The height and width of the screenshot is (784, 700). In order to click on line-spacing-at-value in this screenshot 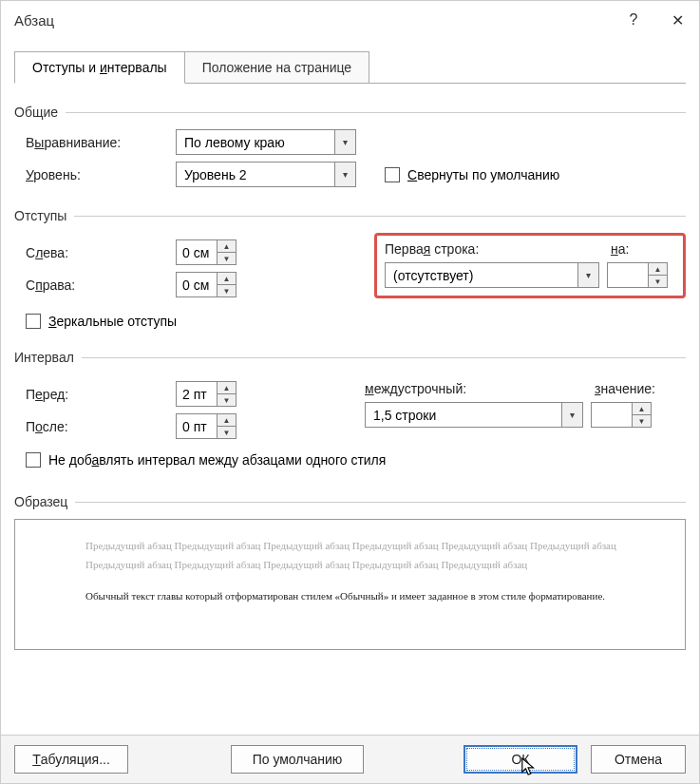, I will do `click(612, 414)`.